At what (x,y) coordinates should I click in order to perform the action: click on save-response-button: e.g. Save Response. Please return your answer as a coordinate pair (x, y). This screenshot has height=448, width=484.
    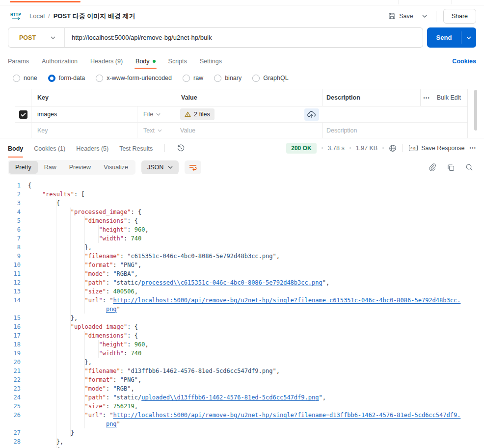
    Looking at the image, I should click on (437, 148).